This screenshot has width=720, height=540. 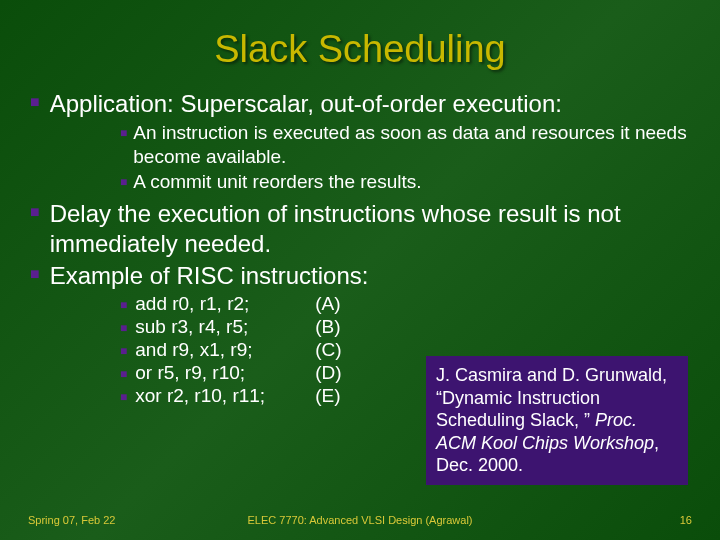 What do you see at coordinates (340, 373) in the screenshot?
I see `instruction-label: (D)` at bounding box center [340, 373].